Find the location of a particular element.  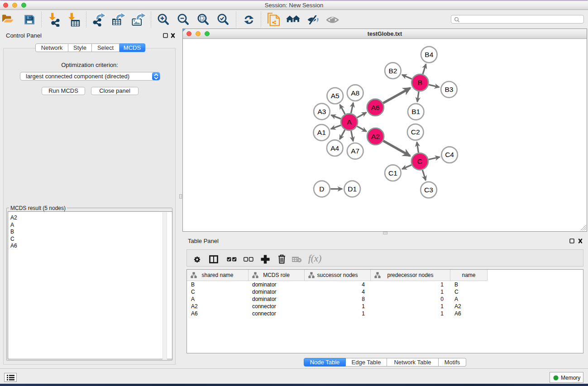

svg-text: A6 is located at coordinates (376, 108).